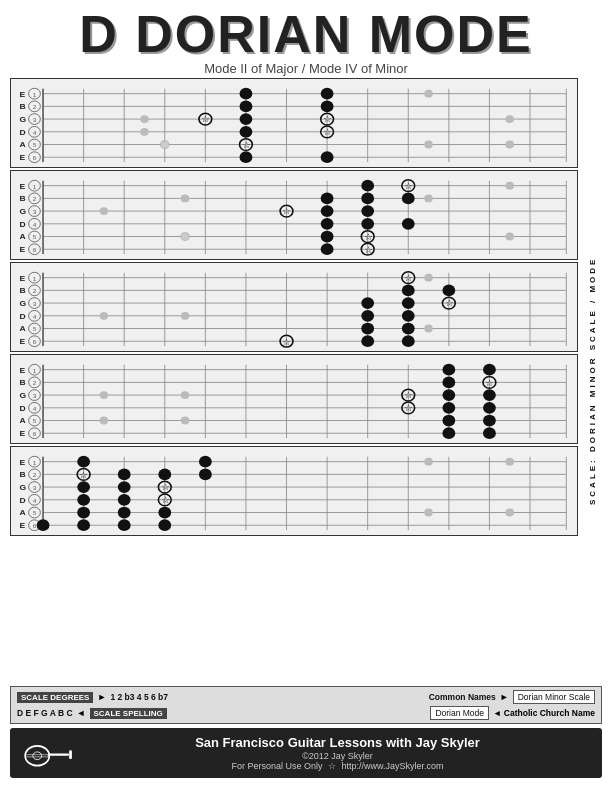 Image resolution: width=612 pixels, height=786 pixels. What do you see at coordinates (306, 42) in the screenshot?
I see `title-section: D DORIAN MODE Mode II of Major / Mode IV…` at bounding box center [306, 42].